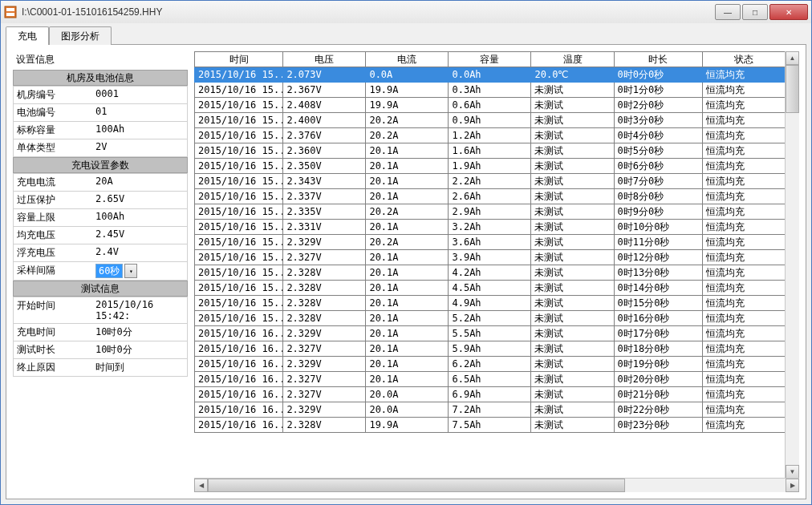 This screenshot has width=812, height=505. What do you see at coordinates (490, 273) in the screenshot?
I see `table-row: 2015/10/16 15...2.328V20.1A4.2Ah未测试0时13分…` at bounding box center [490, 273].